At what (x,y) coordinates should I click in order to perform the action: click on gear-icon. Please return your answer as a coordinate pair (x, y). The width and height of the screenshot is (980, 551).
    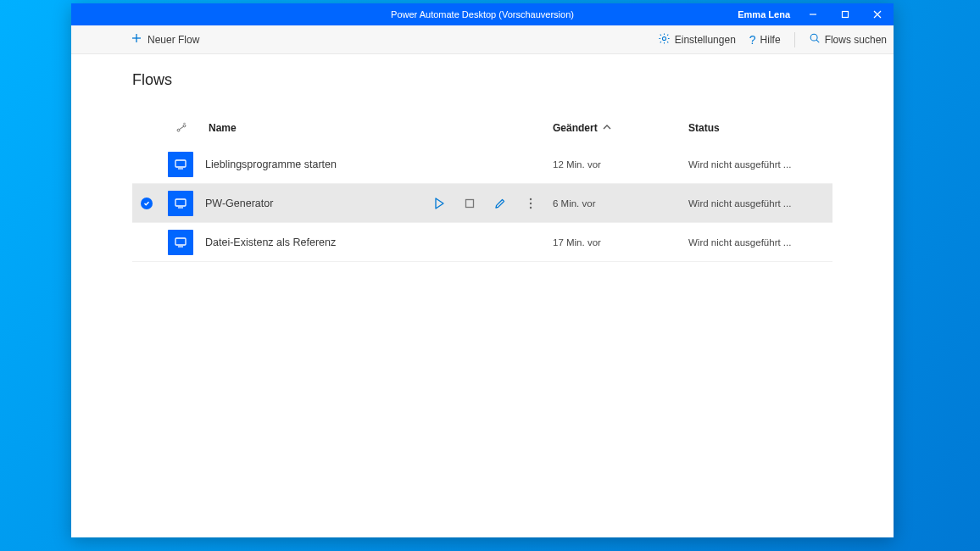
    Looking at the image, I should click on (665, 40).